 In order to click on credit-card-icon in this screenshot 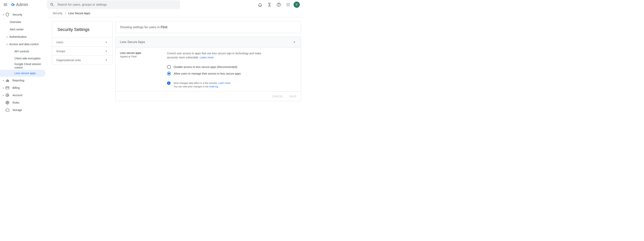, I will do `click(8, 88)`.